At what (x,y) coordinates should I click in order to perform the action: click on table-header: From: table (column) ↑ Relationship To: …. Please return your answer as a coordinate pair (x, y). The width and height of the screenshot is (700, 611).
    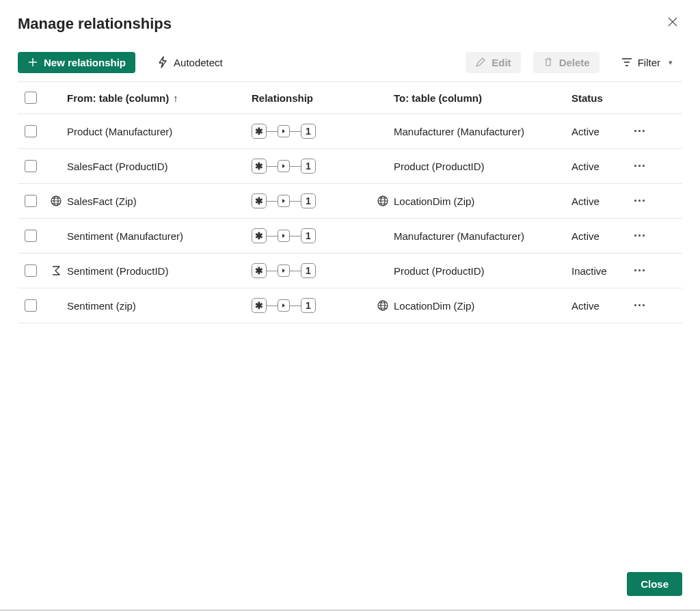
    Looking at the image, I should click on (350, 98).